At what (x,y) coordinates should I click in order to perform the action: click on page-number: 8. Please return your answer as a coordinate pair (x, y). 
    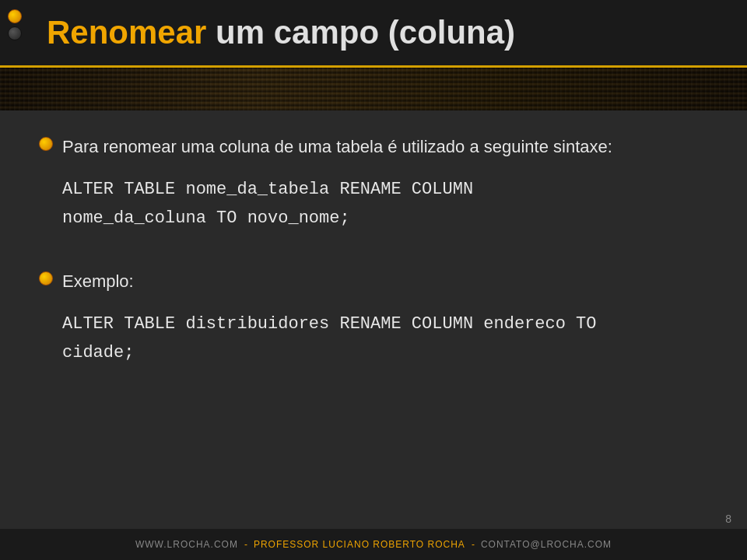
    Looking at the image, I should click on (728, 519).